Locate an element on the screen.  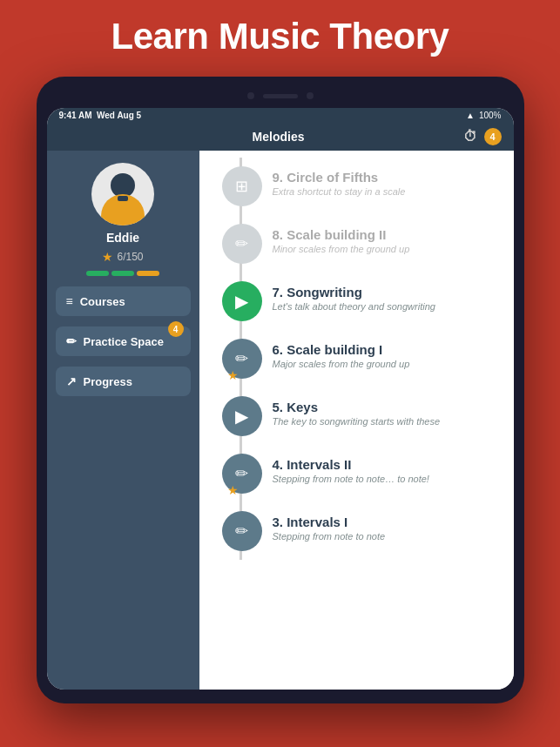
course-icon-9: ⊞ is located at coordinates (242, 186).